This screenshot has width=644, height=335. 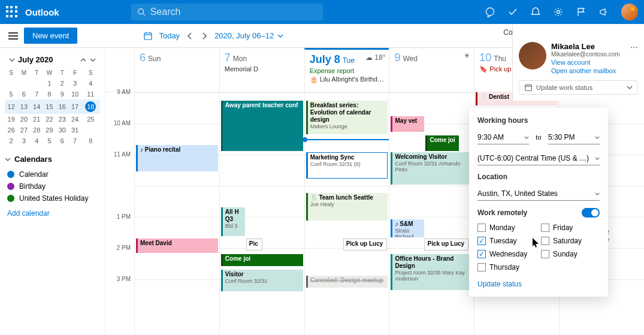 What do you see at coordinates (24, 130) in the screenshot?
I see `mini-day: 27` at bounding box center [24, 130].